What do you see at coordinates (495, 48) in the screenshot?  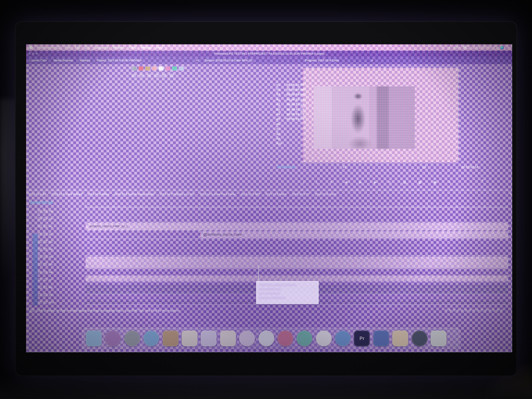 I see `spotlight-icon` at bounding box center [495, 48].